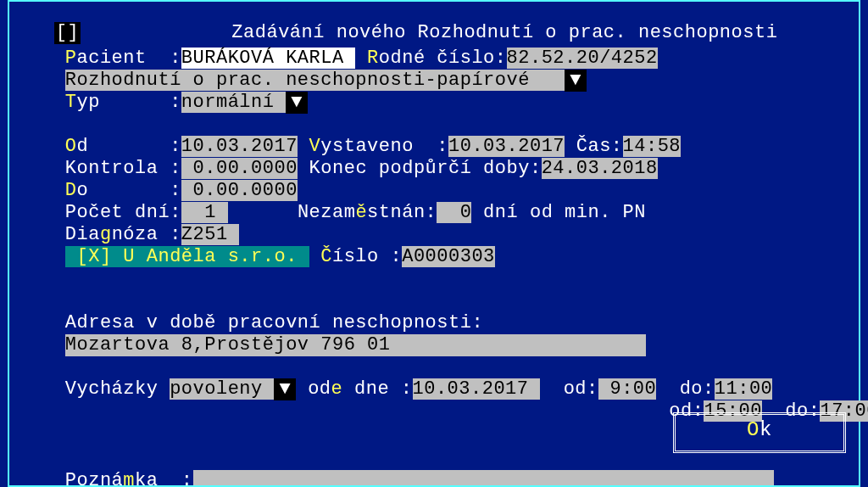 The width and height of the screenshot is (868, 487). I want to click on row-type: Typ :normální ▼, so click(436, 81).